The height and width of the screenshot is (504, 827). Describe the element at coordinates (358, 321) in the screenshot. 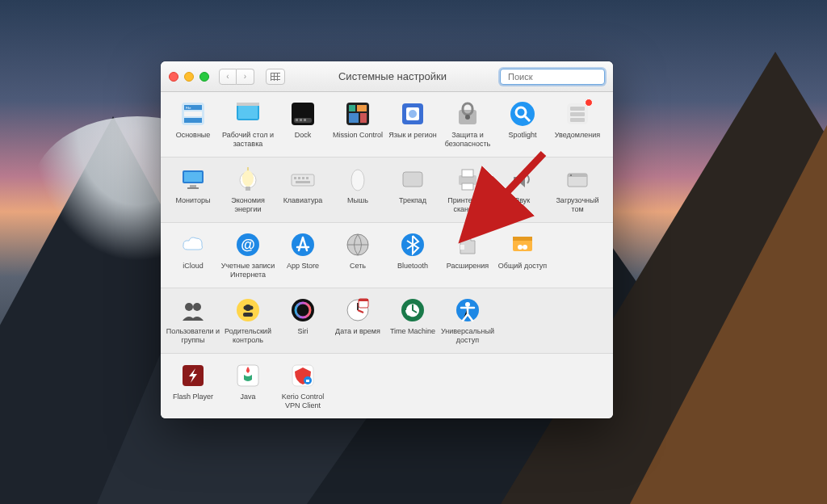

I see `pref-datetime: Дата и время` at that location.